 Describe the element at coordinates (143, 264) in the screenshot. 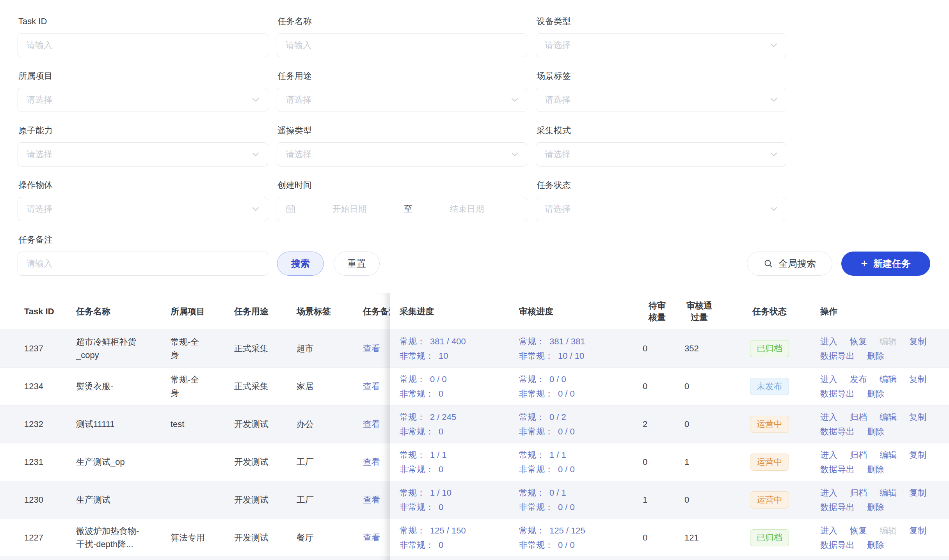

I see `remark-input` at that location.